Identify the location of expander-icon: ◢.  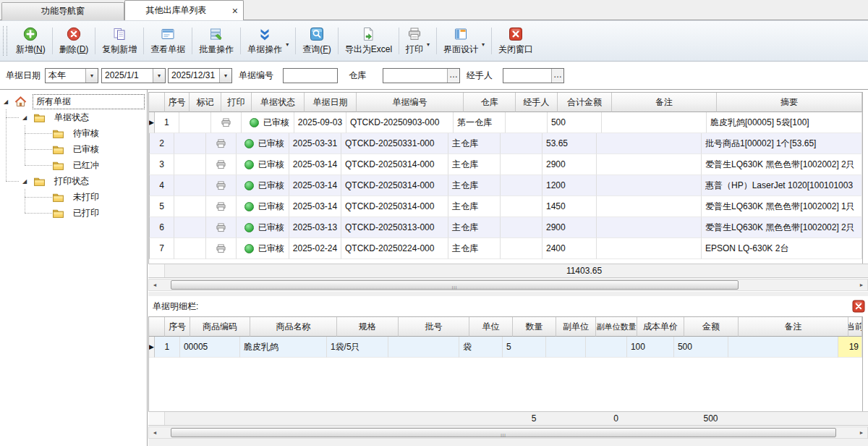
(25, 117).